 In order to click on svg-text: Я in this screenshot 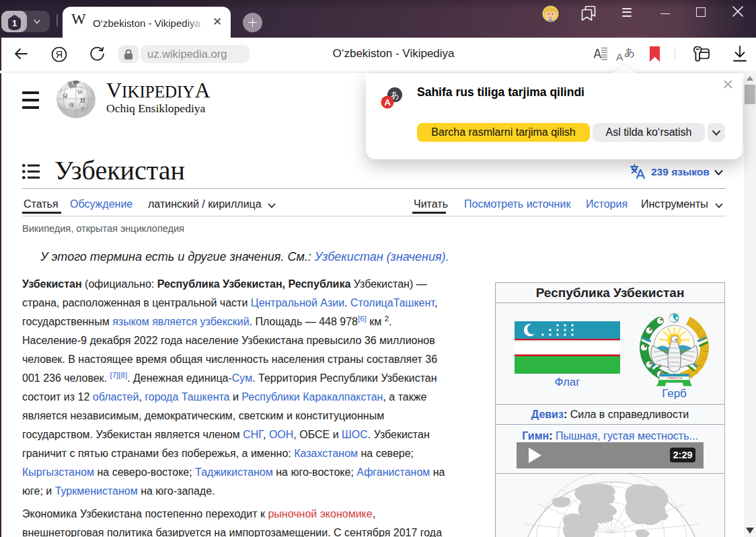, I will do `click(59, 54)`.